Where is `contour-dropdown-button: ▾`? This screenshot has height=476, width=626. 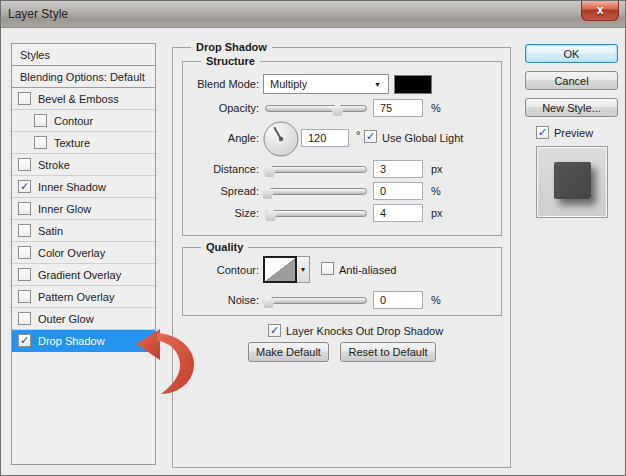 contour-dropdown-button: ▾ is located at coordinates (304, 270).